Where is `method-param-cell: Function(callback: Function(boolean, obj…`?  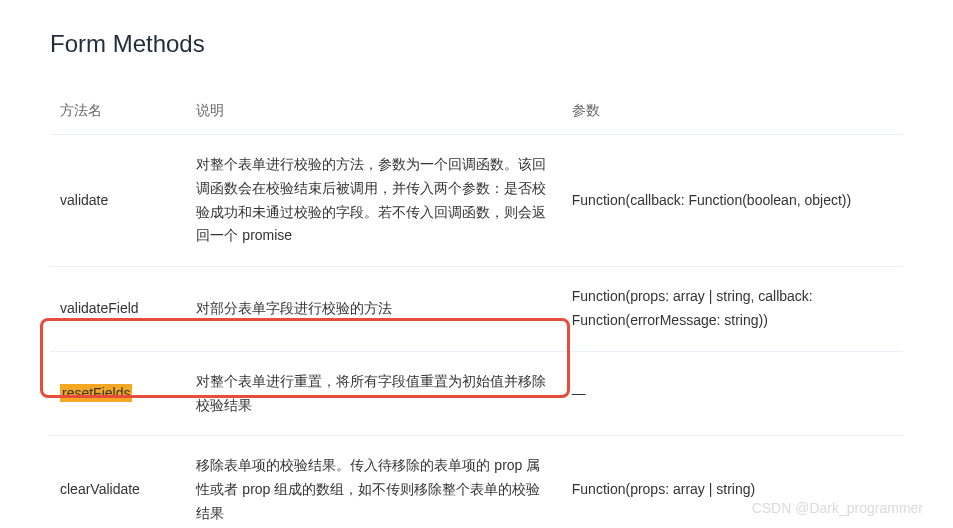 method-param-cell: Function(callback: Function(boolean, obj… is located at coordinates (732, 201).